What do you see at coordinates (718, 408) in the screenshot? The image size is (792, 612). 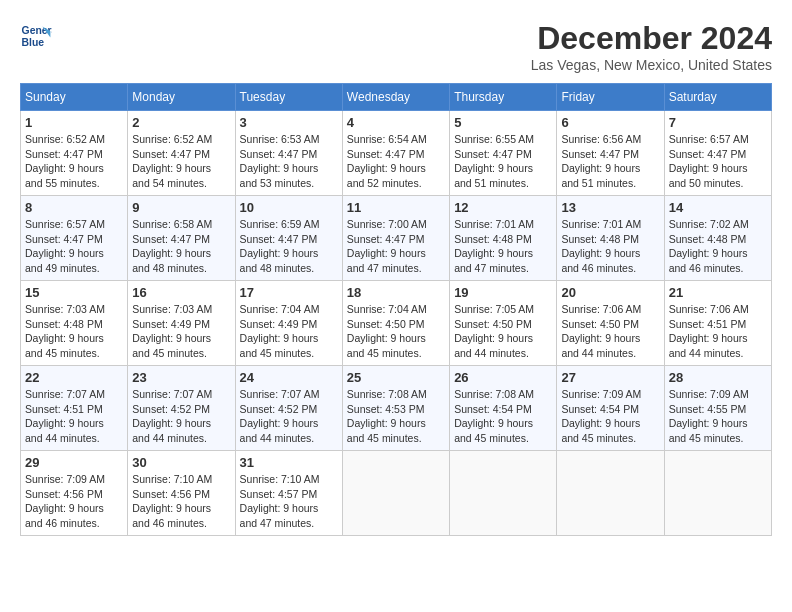 I see `calendar-cell: 28 Sunrise: 7:09 AMSunset: 4:55 PMDaylig…` at bounding box center [718, 408].